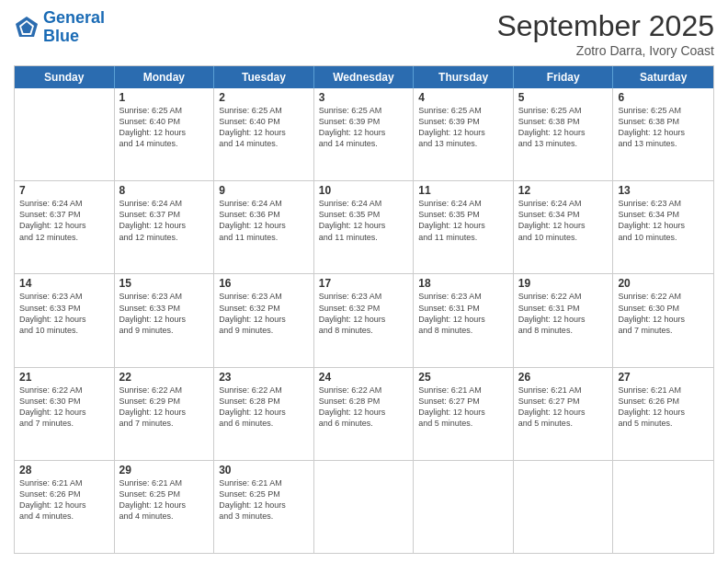 The width and height of the screenshot is (728, 563). I want to click on calendar-cell: 4Sunrise: 6:25 AM Sunset: 6:39 PM Daylig…, so click(463, 134).